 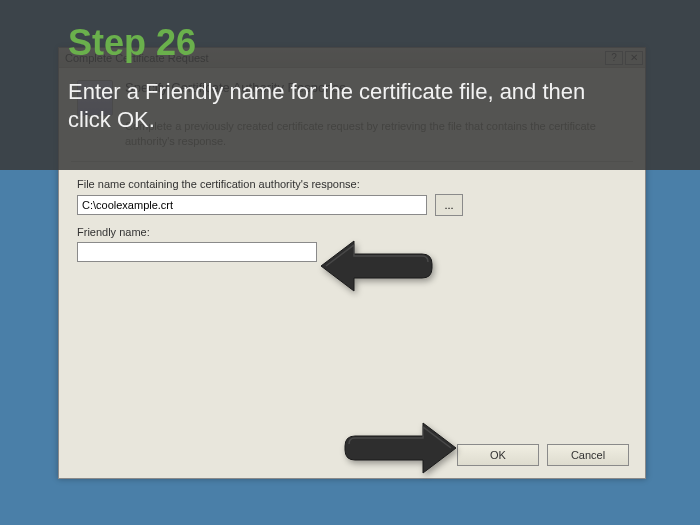 I want to click on file-name-input, so click(x=252, y=205).